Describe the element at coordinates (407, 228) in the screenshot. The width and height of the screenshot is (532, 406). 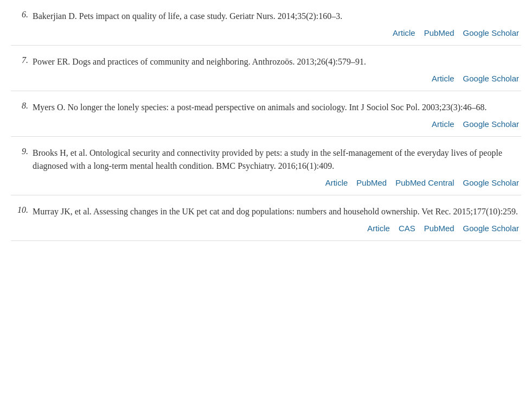
I see `reference-link-cas: CAS` at that location.